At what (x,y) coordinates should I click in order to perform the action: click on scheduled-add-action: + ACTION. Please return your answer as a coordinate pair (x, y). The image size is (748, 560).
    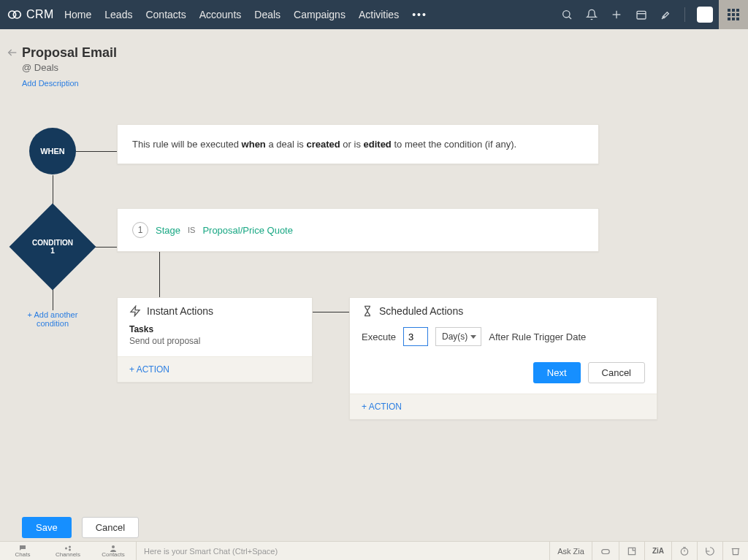
    Looking at the image, I should click on (503, 406).